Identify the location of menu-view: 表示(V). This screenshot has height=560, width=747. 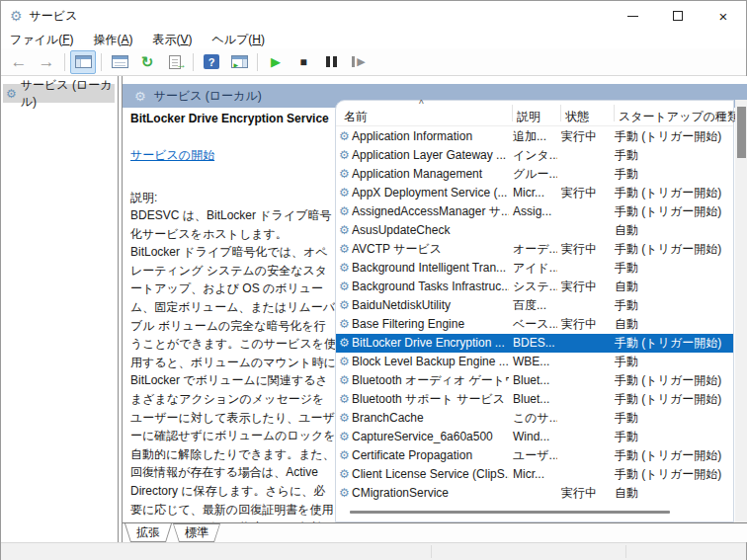
(172, 40).